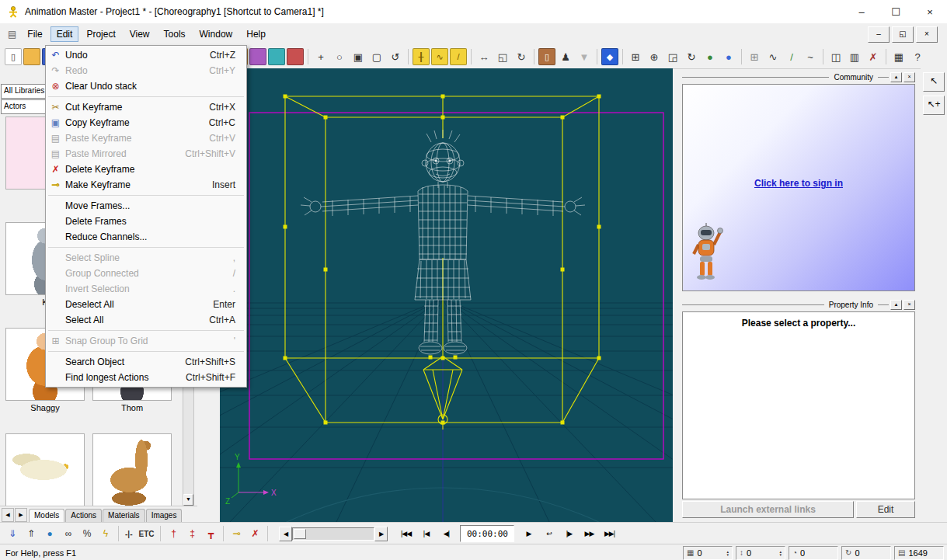 The image size is (947, 560). I want to click on scroll-down-button: ▼, so click(188, 500).